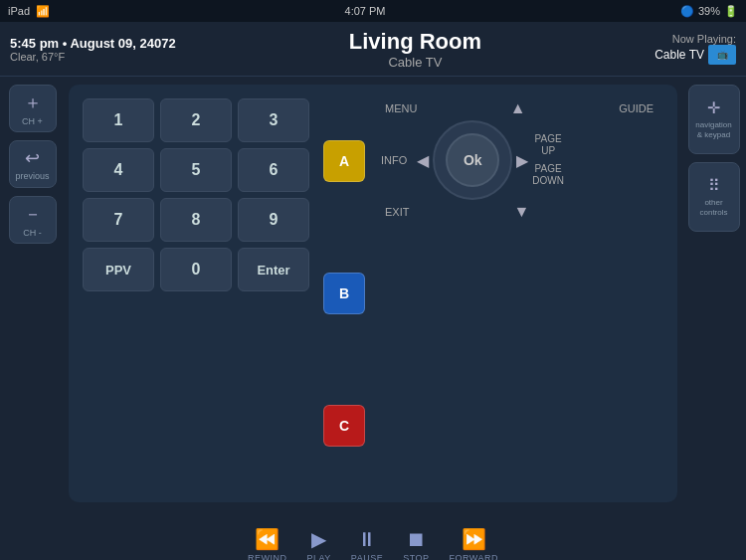 This screenshot has width=746, height=560. What do you see at coordinates (373, 11) in the screenshot?
I see `status-bar: iPad 📶 4:07 PM 🔵 39% 🔋` at bounding box center [373, 11].